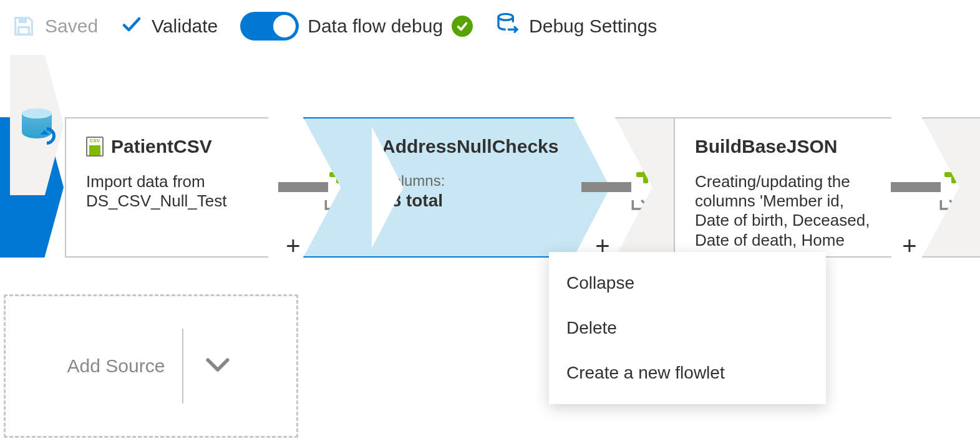  Describe the element at coordinates (162, 147) in the screenshot. I see `node-title: PatientCSV` at that location.